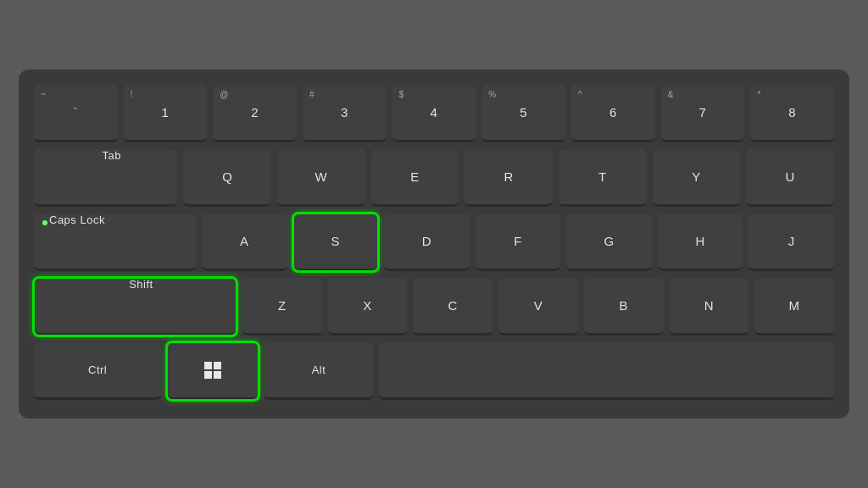 The height and width of the screenshot is (488, 868). I want to click on row-numbers: ~ ` ! 1 @ 2 # 3 $ 4 % 5 ^ 6 & 7, so click(434, 114).